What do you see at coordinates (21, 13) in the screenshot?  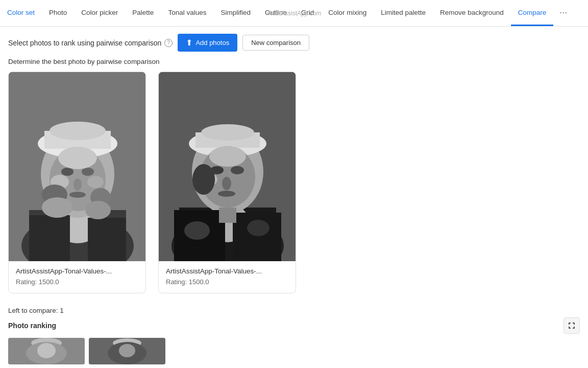 I see `nav-item-color-set: Color set` at bounding box center [21, 13].